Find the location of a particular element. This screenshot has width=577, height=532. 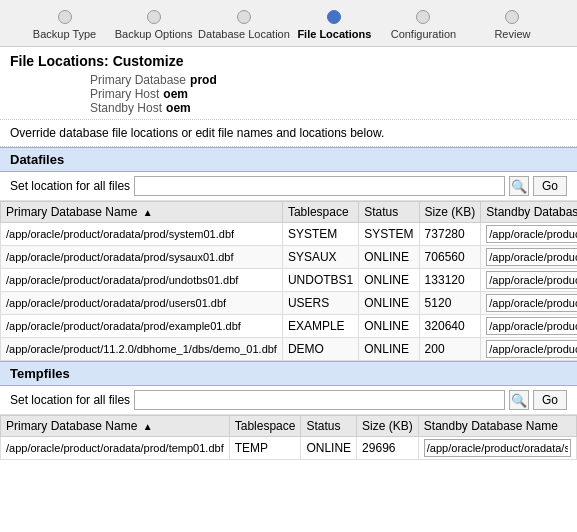

cell-size-0: 737280 is located at coordinates (450, 234).